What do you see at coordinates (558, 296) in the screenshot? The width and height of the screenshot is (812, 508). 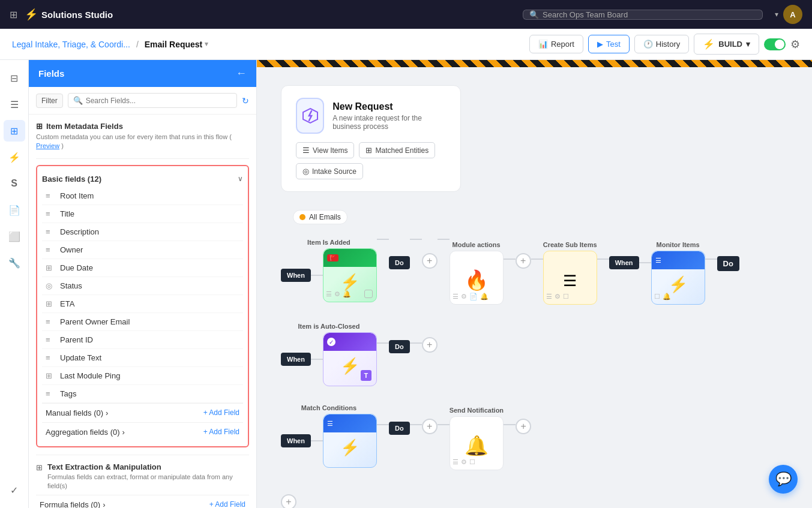 I see `create-settings-icon: ⚙` at bounding box center [558, 296].